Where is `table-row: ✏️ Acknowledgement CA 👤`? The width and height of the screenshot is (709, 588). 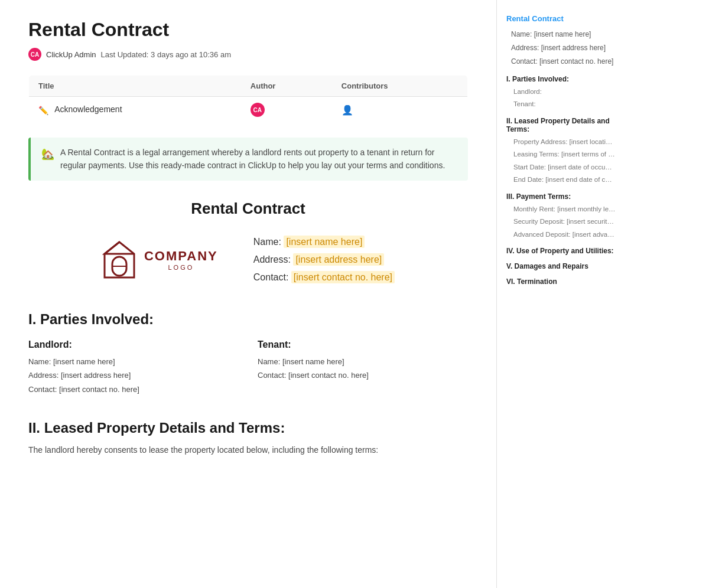
table-row: ✏️ Acknowledgement CA 👤 is located at coordinates (248, 110).